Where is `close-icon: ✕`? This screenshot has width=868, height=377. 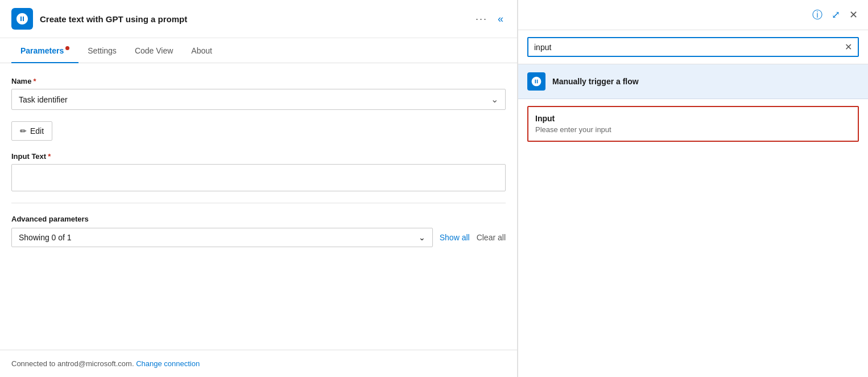
close-icon: ✕ is located at coordinates (853, 15).